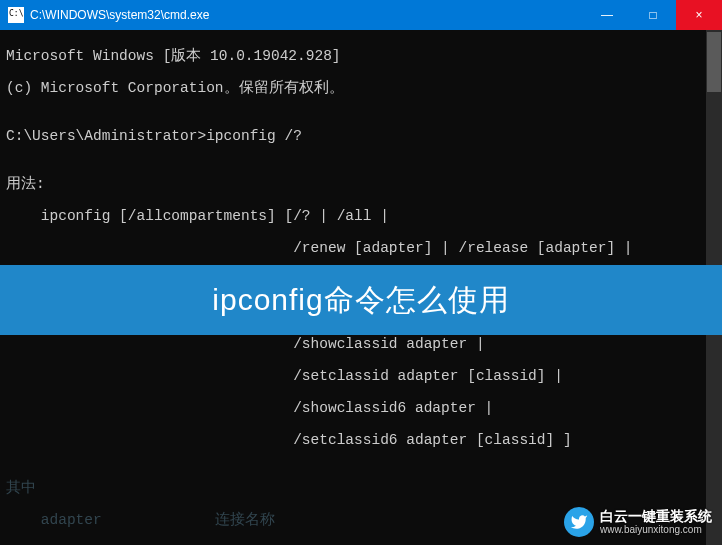 Image resolution: width=722 pixels, height=545 pixels. Describe the element at coordinates (361, 300) in the screenshot. I see `overlay-banner: ipconfig命令怎么使用` at that location.